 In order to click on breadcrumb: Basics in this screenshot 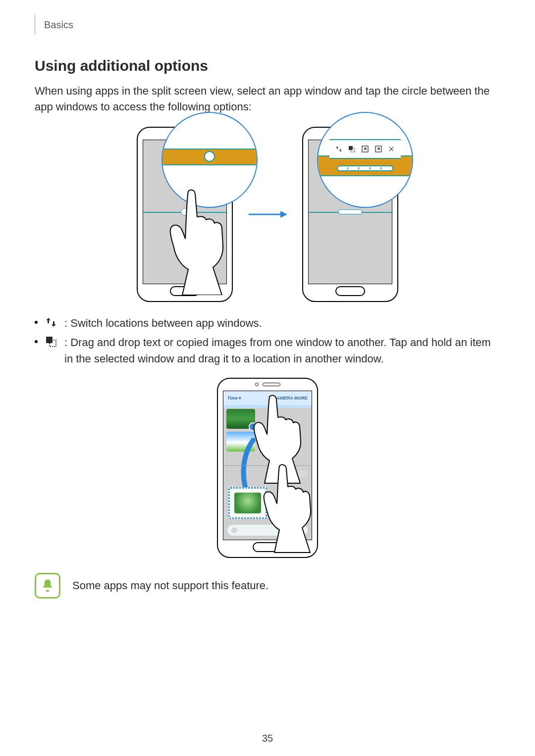, I will do `click(58, 25)`.